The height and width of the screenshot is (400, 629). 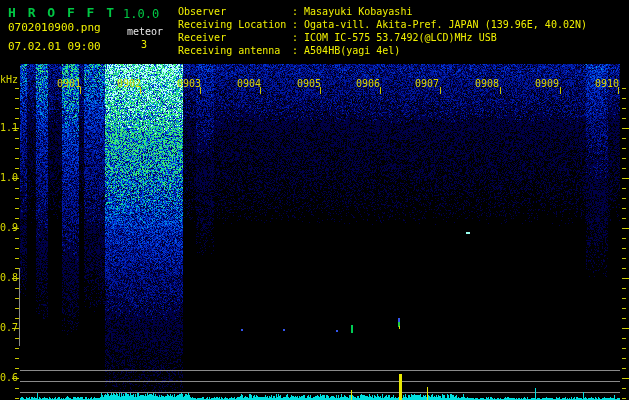 What do you see at coordinates (358, 12) in the screenshot?
I see `info-value: Masayuki Kobayashi` at bounding box center [358, 12].